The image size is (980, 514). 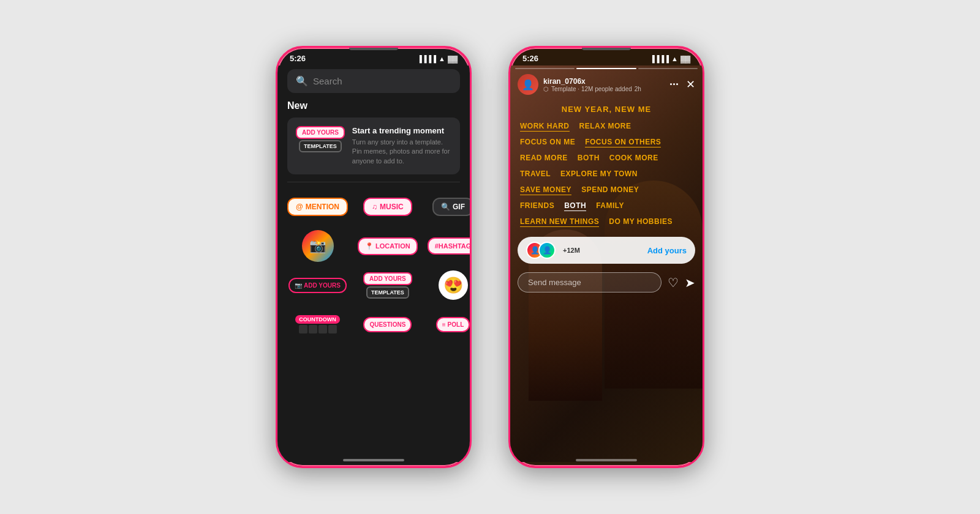 What do you see at coordinates (606, 206) in the screenshot?
I see `tag-row-6: FRIENDS BOTH FAMILY` at bounding box center [606, 206].